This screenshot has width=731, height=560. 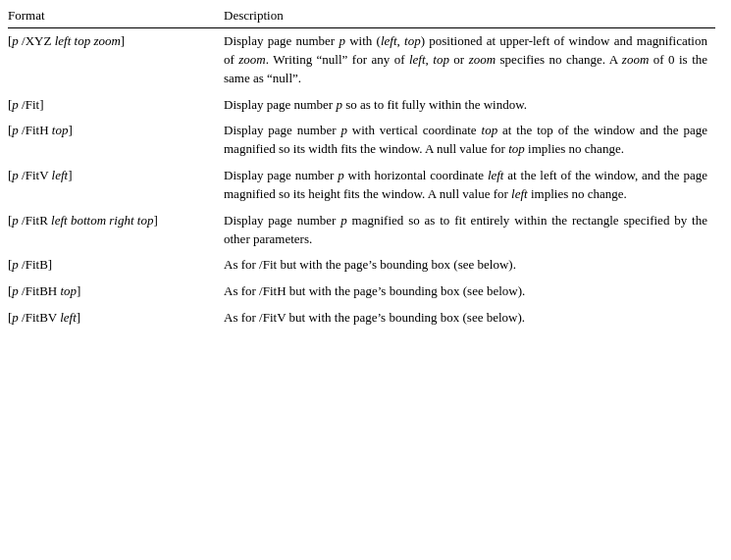 I want to click on column-header-format: Format, so click(x=116, y=18).